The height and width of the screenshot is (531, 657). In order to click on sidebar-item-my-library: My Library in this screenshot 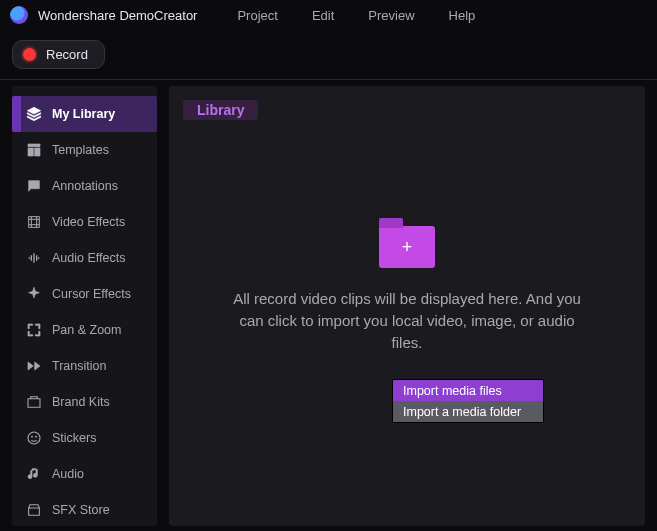, I will do `click(84, 114)`.